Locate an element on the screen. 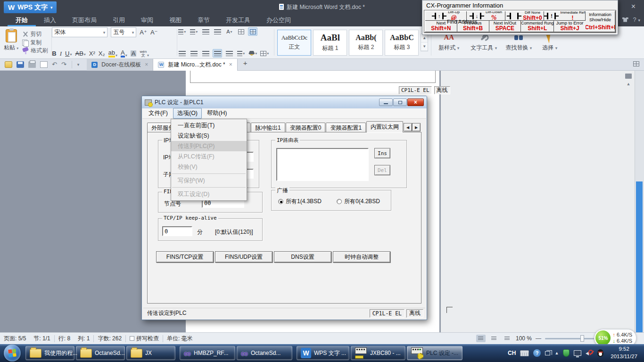  strikethrough-button: AB▾ is located at coordinates (81, 54).